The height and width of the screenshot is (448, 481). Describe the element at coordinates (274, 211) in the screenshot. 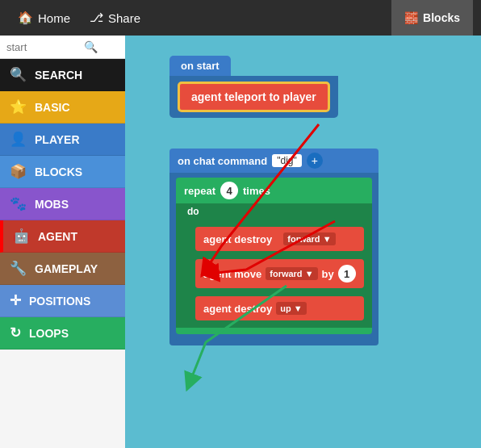

I see `do-label: do` at that location.